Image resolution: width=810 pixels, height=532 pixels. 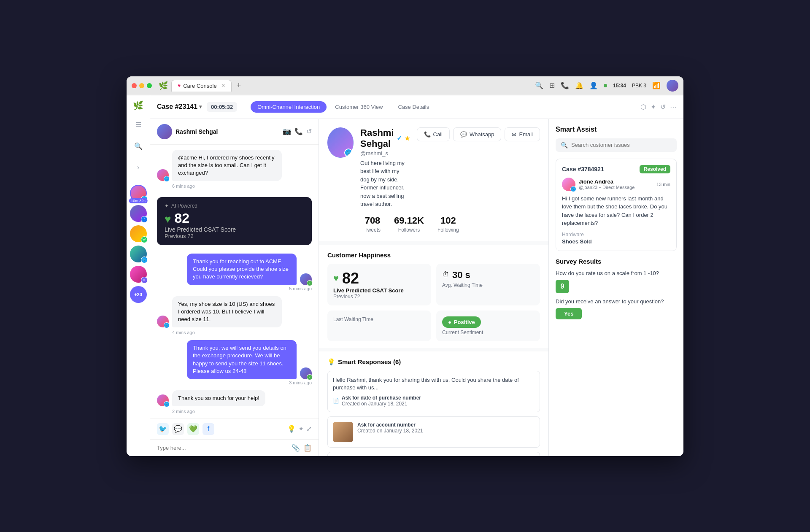 What do you see at coordinates (235, 429) in the screenshot?
I see `channel-bar: 🐦 💬 💚 f 💡 ✦ ⤢` at bounding box center [235, 429].